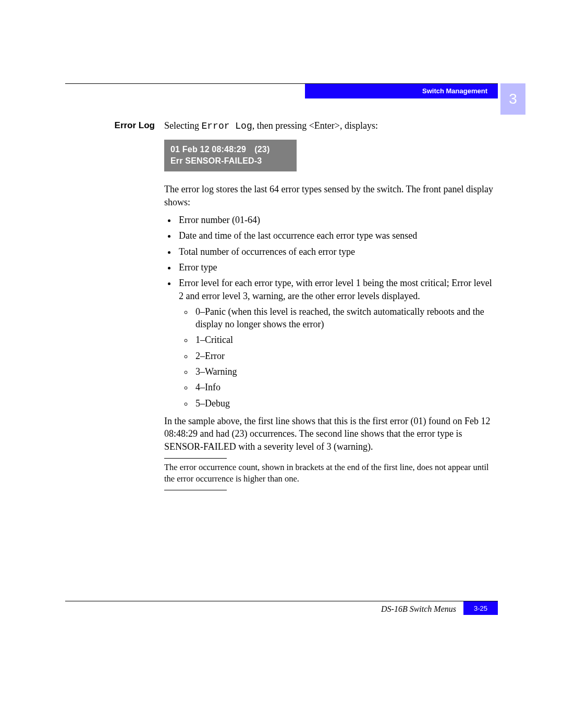  What do you see at coordinates (346, 403) in the screenshot?
I see `list-item: 5–Debug` at bounding box center [346, 403].